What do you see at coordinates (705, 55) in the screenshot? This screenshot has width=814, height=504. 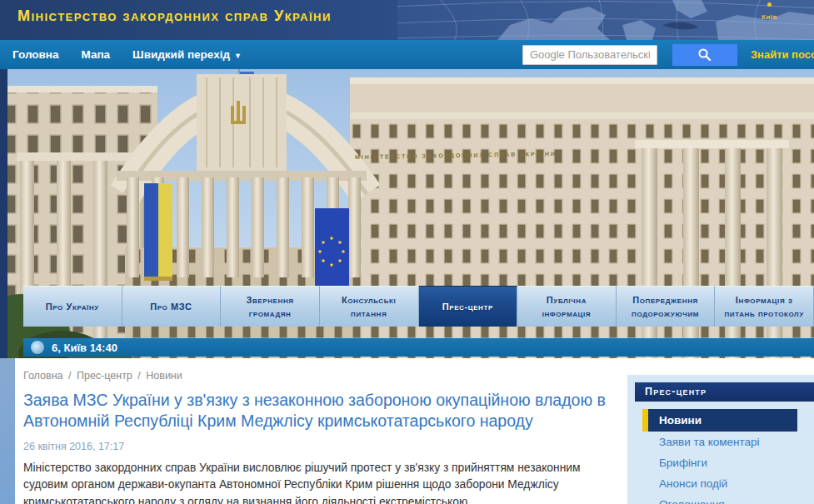 I see `search-button` at bounding box center [705, 55].